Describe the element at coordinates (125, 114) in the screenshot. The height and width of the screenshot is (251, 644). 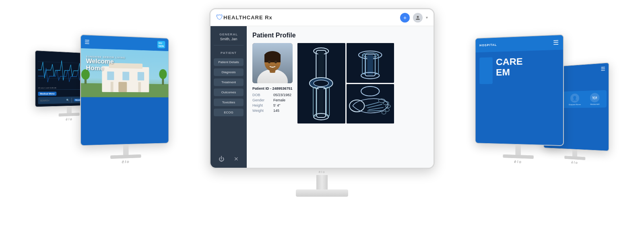
I see `ss-bottom` at that location.